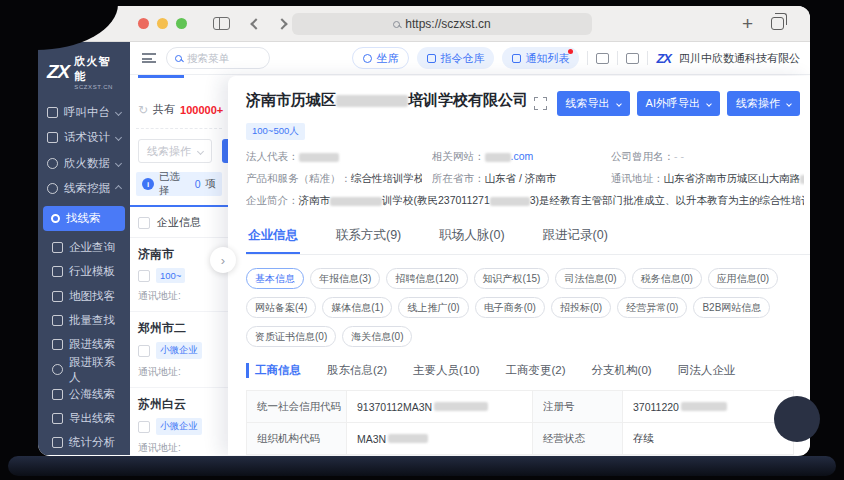  What do you see at coordinates (536, 370) in the screenshot?
I see `sectab-business-changes: 工商变更(2)` at bounding box center [536, 370].